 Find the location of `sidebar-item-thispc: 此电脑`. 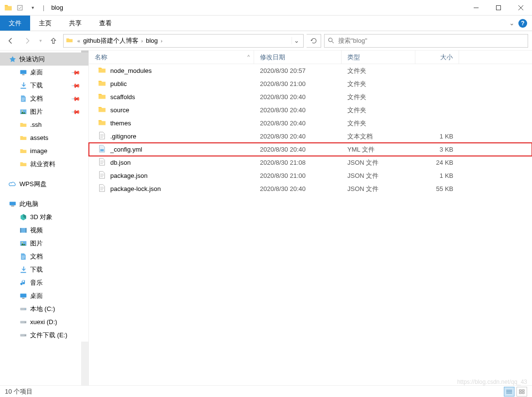

sidebar-item-thispc: 此电脑 is located at coordinates (44, 204).